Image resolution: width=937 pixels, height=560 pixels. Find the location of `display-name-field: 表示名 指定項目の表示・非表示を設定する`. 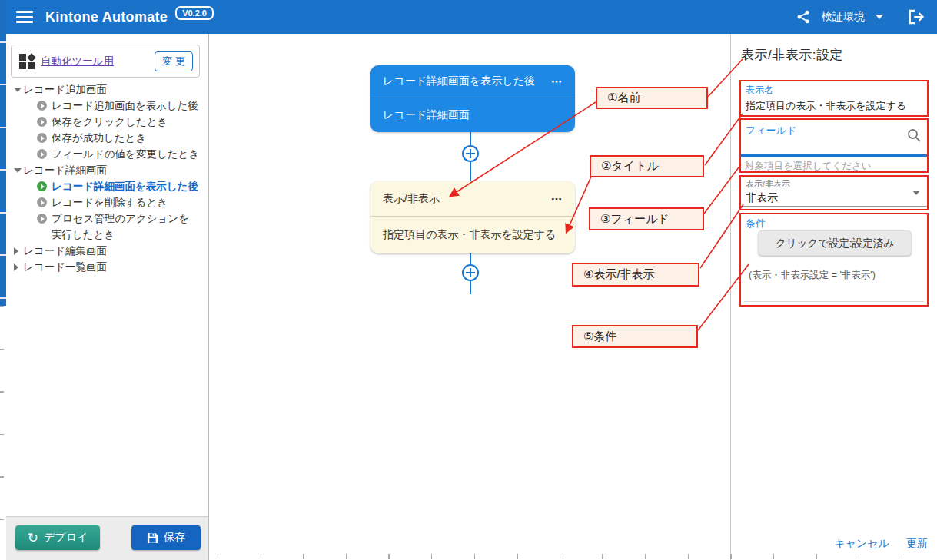

display-name-field: 表示名 指定項目の表示・非表示を設定する is located at coordinates (834, 98).